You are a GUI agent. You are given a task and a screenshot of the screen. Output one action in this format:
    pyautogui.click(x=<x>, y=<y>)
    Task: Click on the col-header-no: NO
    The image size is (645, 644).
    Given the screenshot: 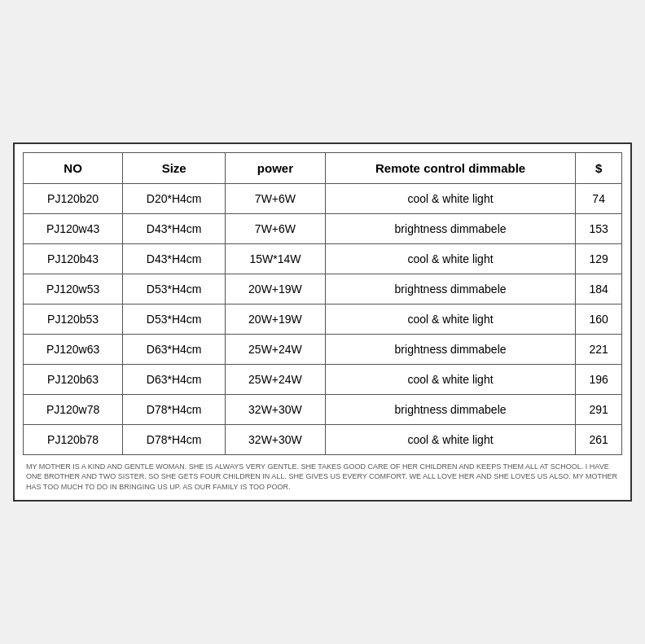 What is the action you would take?
    pyautogui.click(x=73, y=168)
    